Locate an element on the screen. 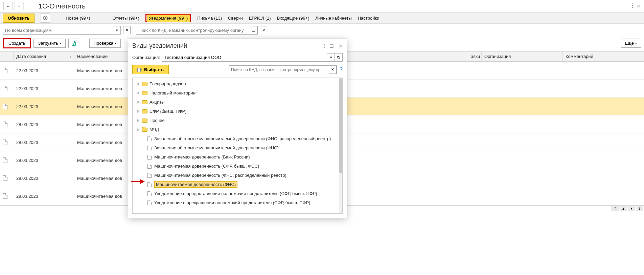  tree-folder: ⊖МЧД is located at coordinates (237, 129).